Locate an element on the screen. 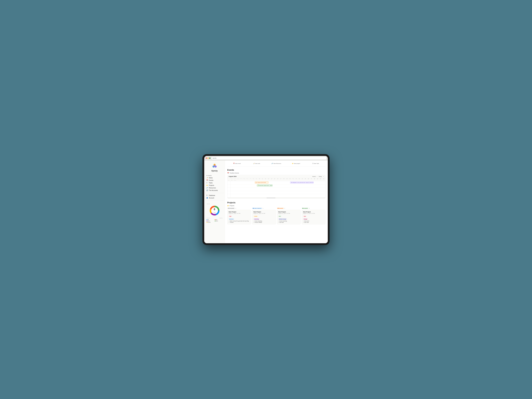 The width and height of the screenshot is (532, 399). scrollbar-thumb is located at coordinates (271, 198).